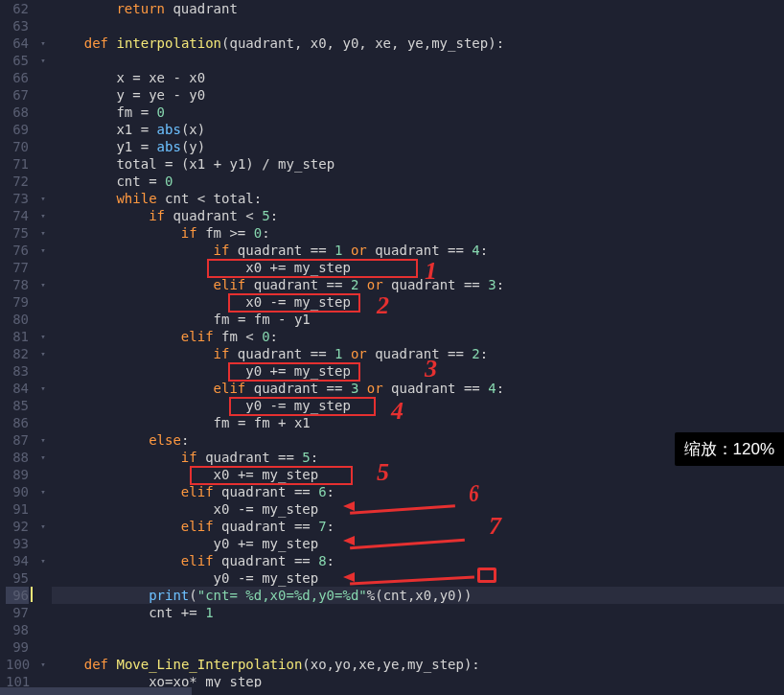 The width and height of the screenshot is (784, 695). I want to click on cursor-indicator, so click(32, 594).